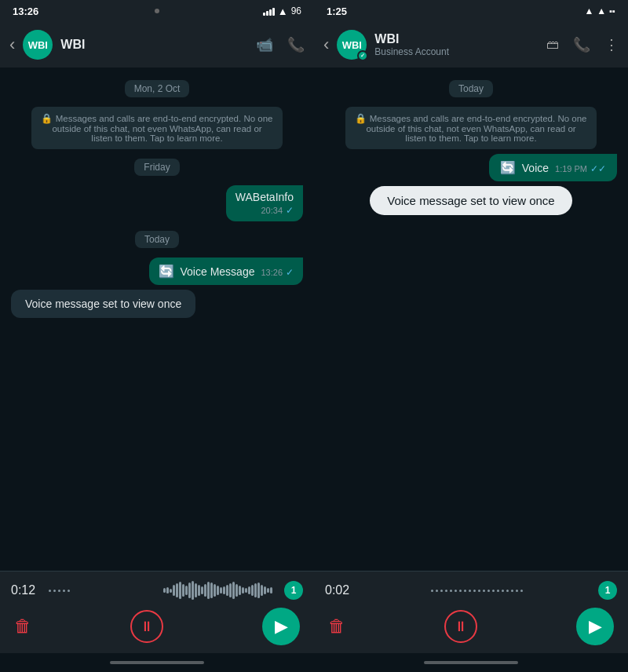 The width and height of the screenshot is (628, 672). I want to click on header-icons-left: 📹 📞, so click(280, 45).